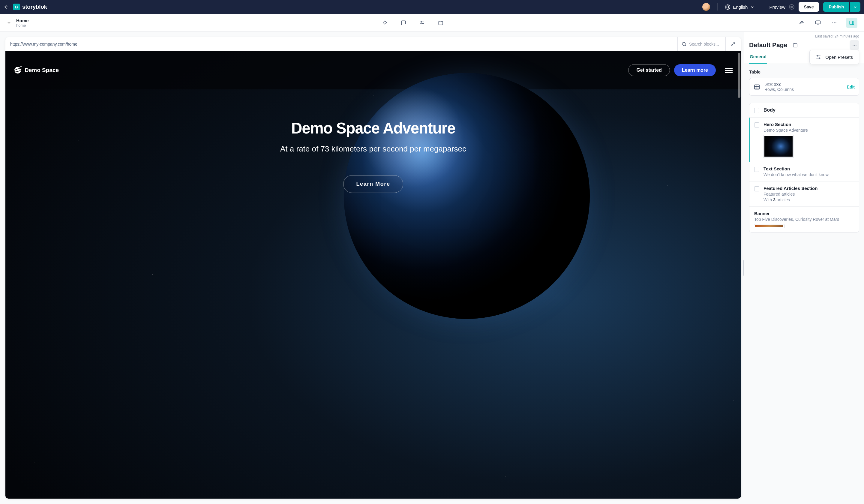  Describe the element at coordinates (851, 87) in the screenshot. I see `edit-table-link: Edit` at that location.